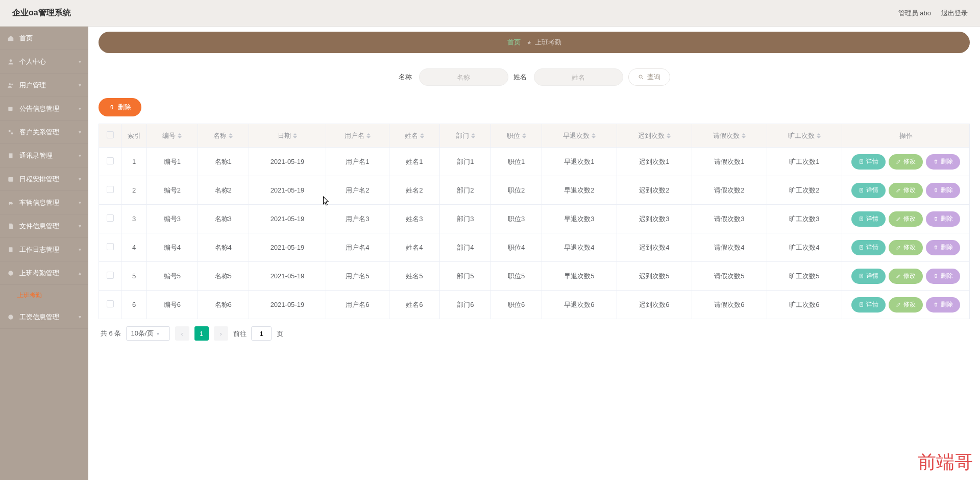  What do you see at coordinates (898, 190) in the screenshot?
I see `pencil-icon` at bounding box center [898, 190].